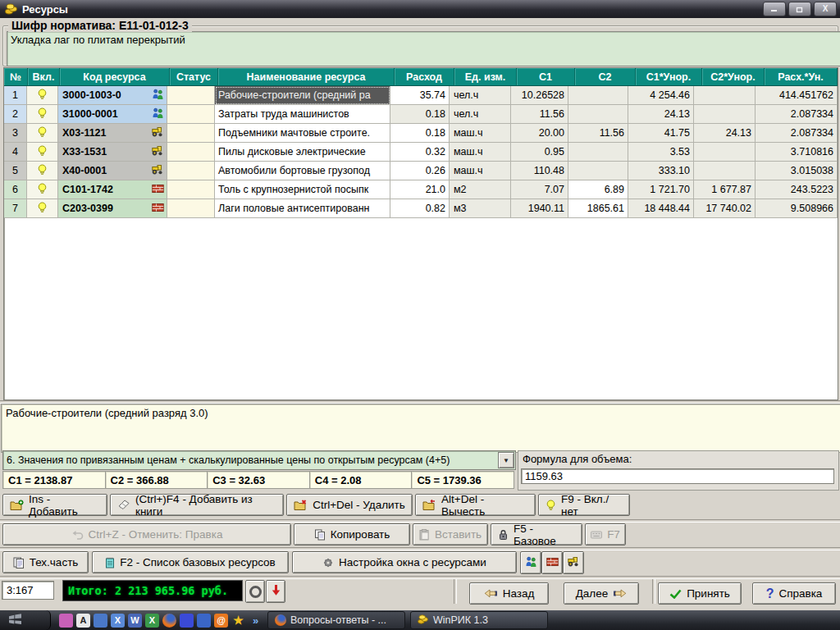 This screenshot has height=630, width=840. What do you see at coordinates (221, 620) in the screenshot?
I see `mail-icon: @` at bounding box center [221, 620].